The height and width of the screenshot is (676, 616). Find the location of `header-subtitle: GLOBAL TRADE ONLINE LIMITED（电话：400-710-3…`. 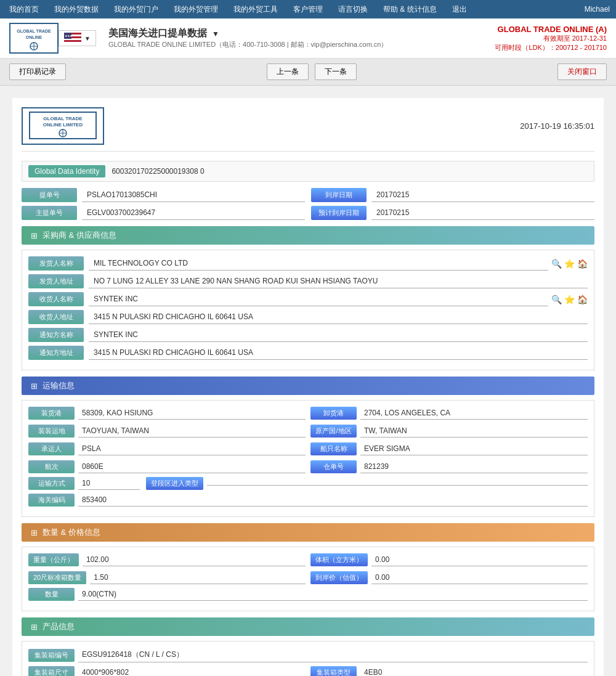

header-subtitle: GLOBAL TRADE ONLINE LIMITED（电话：400-710-3… is located at coordinates (296, 44).